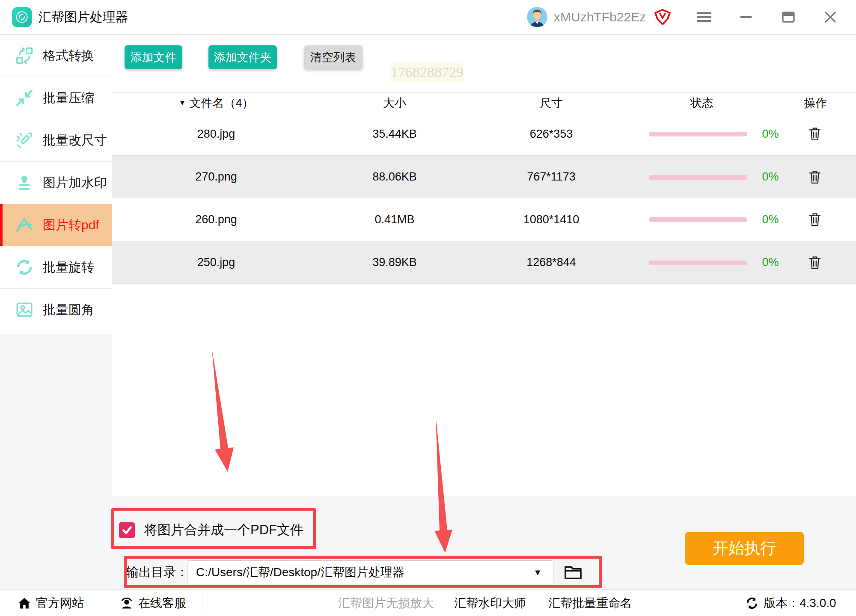  I want to click on file-name: 250.jpg, so click(217, 262).